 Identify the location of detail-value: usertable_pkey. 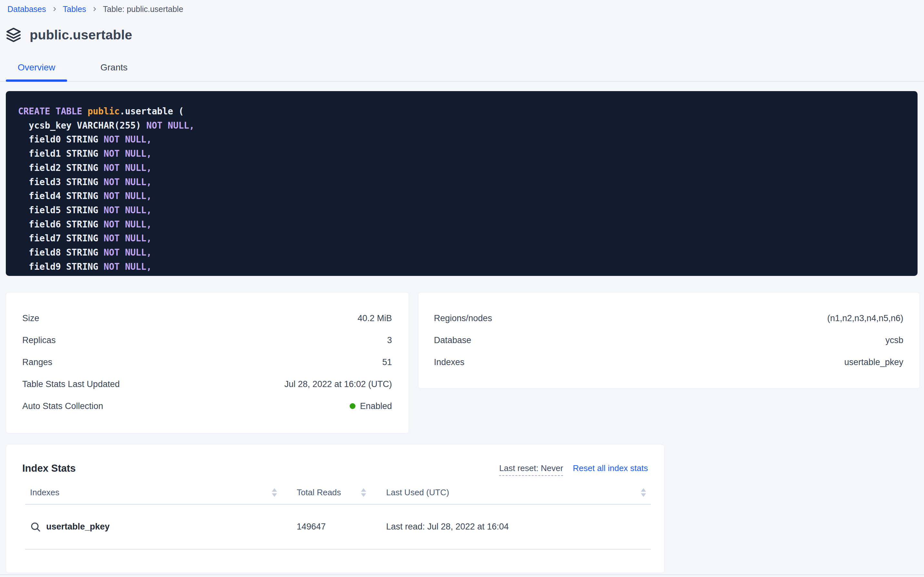
(874, 363).